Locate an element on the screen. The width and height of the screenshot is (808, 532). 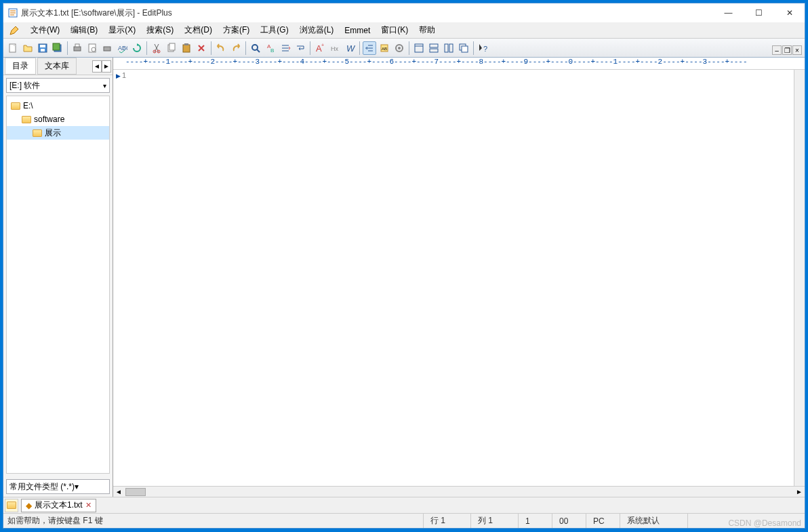
vertical-scrollbar is located at coordinates (799, 278).